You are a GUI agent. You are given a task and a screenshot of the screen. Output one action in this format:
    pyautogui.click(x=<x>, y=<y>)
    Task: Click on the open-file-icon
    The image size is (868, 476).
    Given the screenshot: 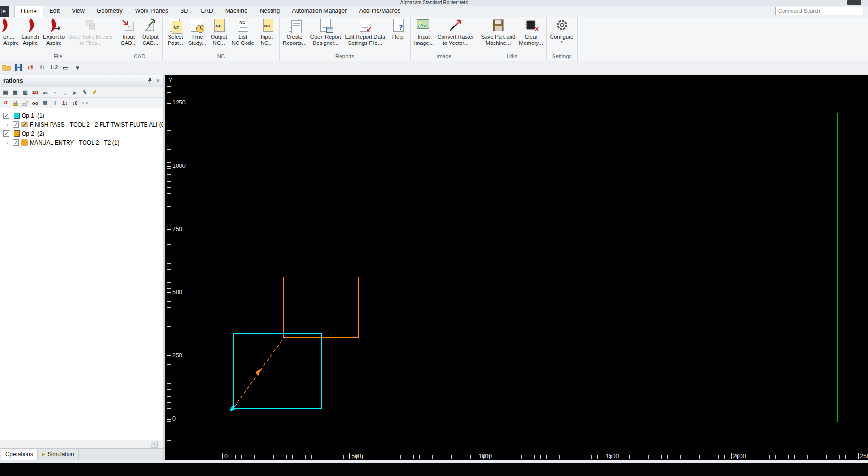 What is the action you would take?
    pyautogui.click(x=7, y=67)
    